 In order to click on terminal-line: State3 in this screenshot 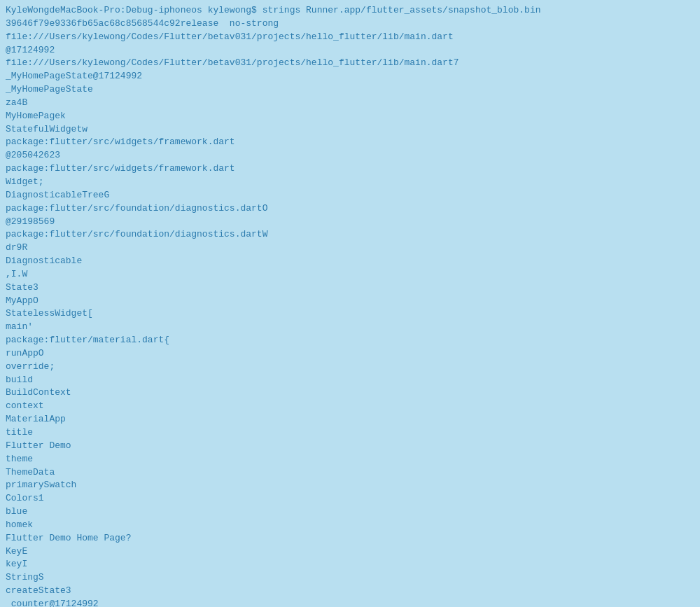, I will do `click(350, 288)`.